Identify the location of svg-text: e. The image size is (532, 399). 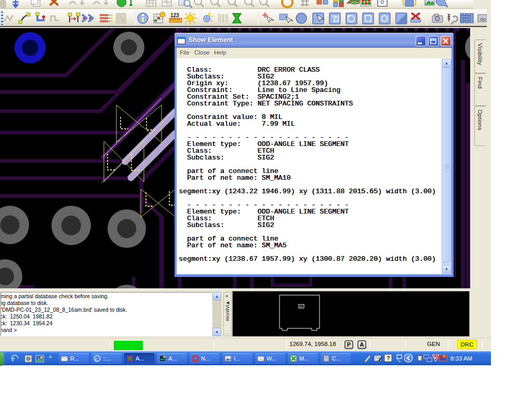
(97, 358).